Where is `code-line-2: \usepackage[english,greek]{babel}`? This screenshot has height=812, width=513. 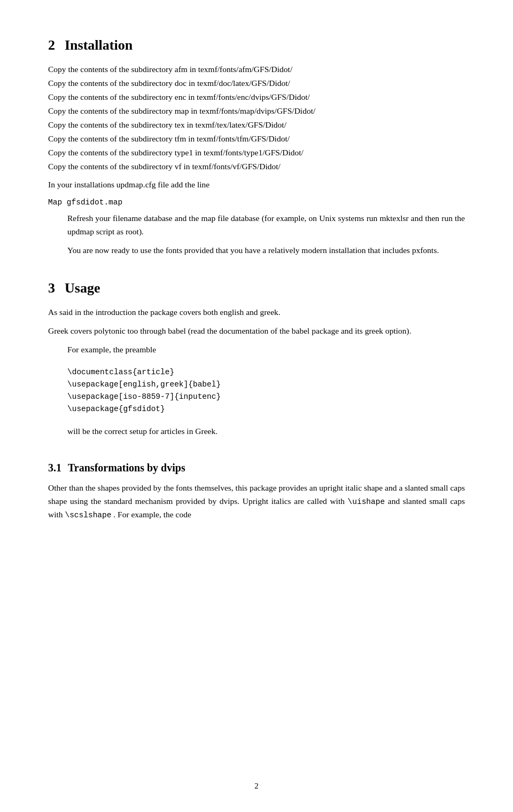
code-line-2: \usepackage[english,greek]{babel} is located at coordinates (266, 384).